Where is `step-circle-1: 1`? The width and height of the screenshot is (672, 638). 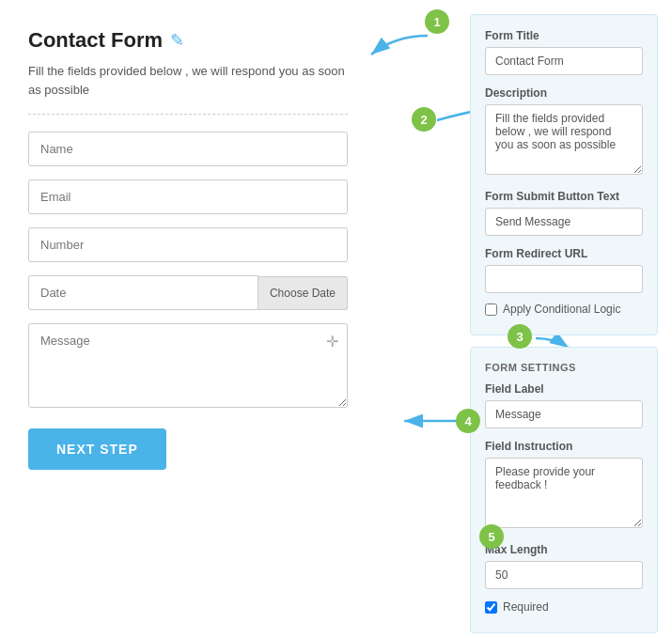 step-circle-1: 1 is located at coordinates (437, 22).